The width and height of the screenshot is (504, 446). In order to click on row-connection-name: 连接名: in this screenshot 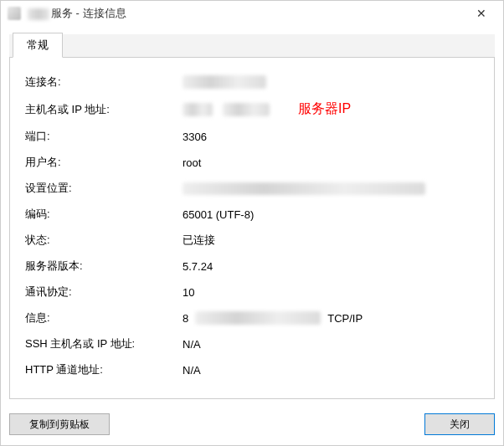, I will do `click(252, 82)`.